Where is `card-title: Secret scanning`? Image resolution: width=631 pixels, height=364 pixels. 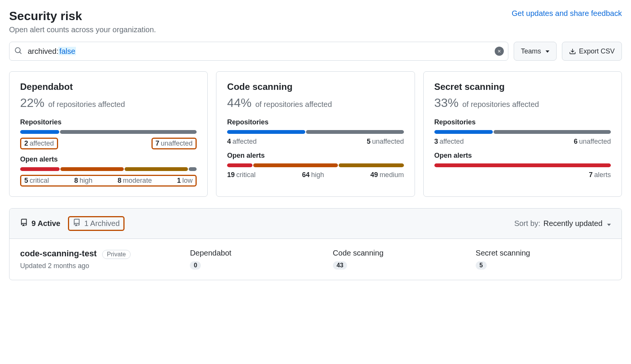
card-title: Secret scanning is located at coordinates (522, 87).